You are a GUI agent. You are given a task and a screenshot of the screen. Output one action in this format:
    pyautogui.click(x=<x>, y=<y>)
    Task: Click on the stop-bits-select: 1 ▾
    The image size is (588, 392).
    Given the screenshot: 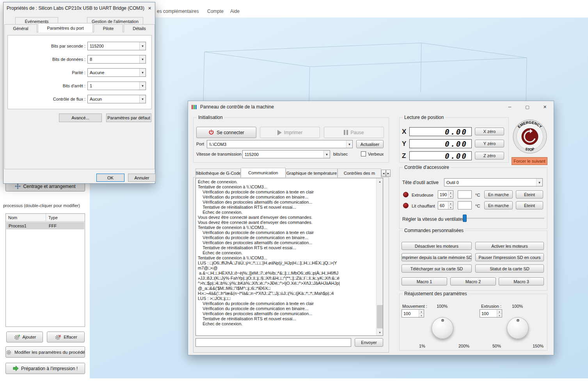 What is the action you would take?
    pyautogui.click(x=117, y=86)
    